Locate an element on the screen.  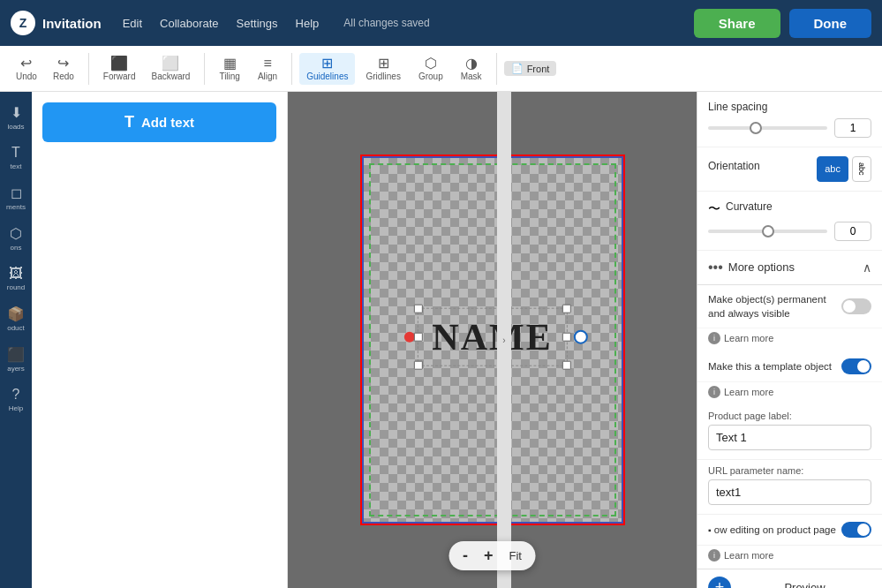
app-title: Invitation is located at coordinates (72, 23).